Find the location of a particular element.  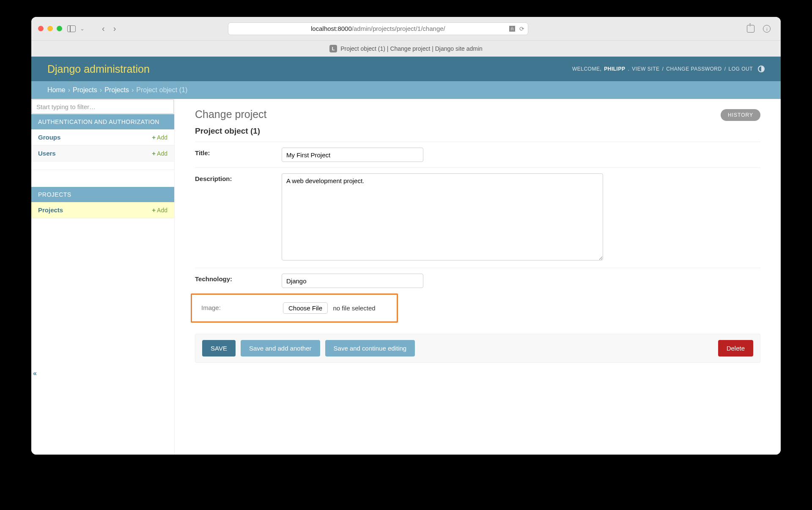

close-window-button is located at coordinates (41, 29).